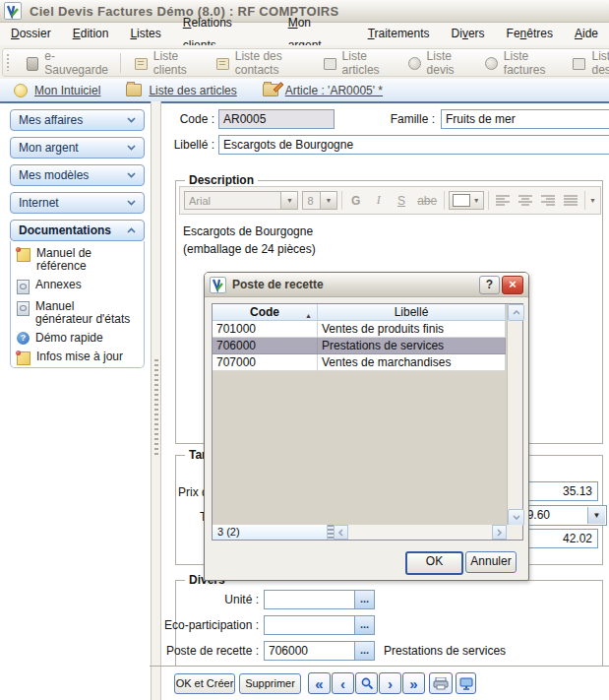 This screenshot has width=609, height=700. Describe the element at coordinates (77, 148) in the screenshot. I see `sidebar-section-mon-argent: Mon argent` at that location.